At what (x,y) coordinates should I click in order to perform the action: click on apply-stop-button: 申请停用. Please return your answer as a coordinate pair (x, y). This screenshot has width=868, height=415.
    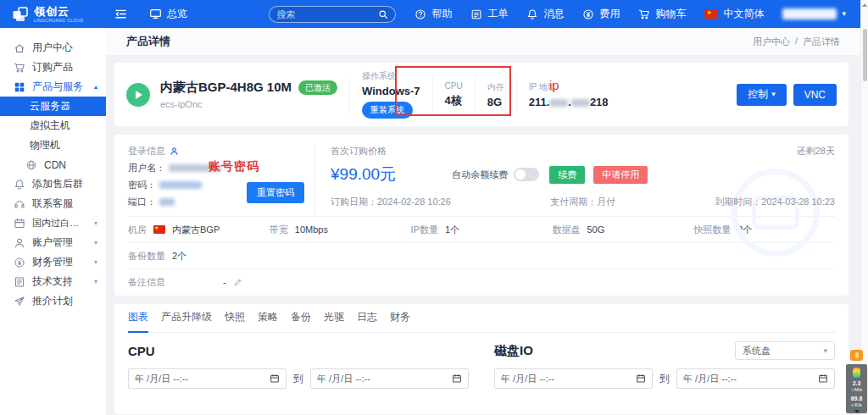
    Looking at the image, I should click on (620, 174).